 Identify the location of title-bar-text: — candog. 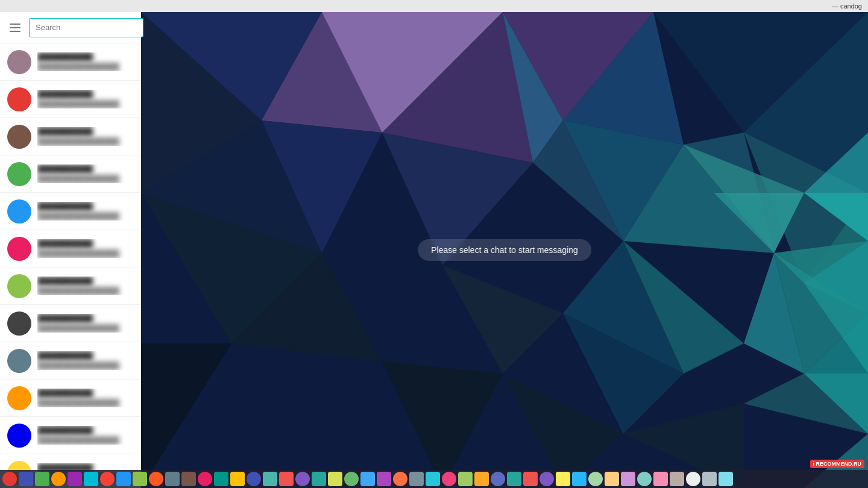
(847, 6).